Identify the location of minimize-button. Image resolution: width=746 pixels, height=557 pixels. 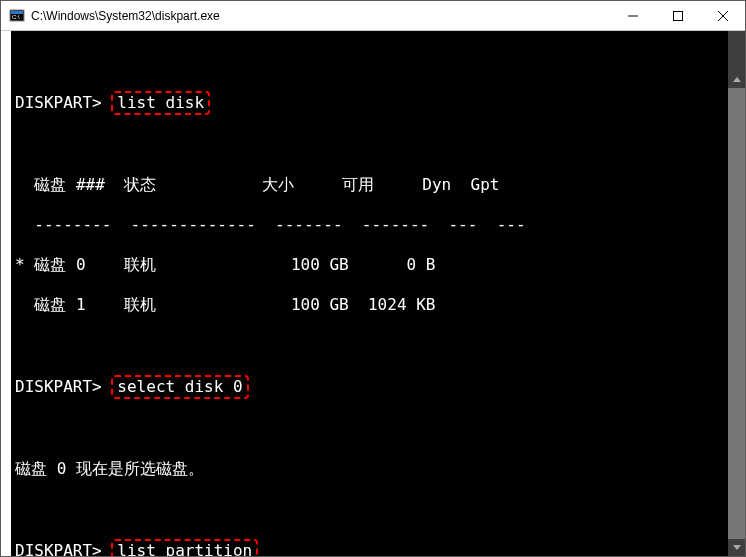
(632, 16).